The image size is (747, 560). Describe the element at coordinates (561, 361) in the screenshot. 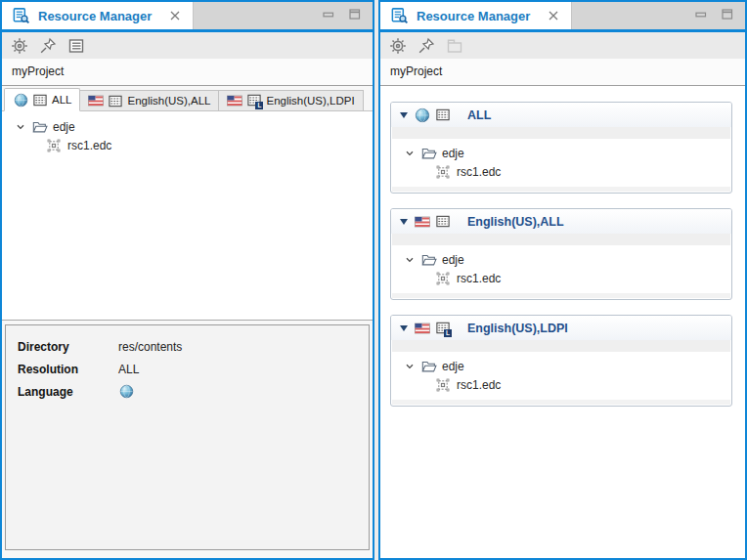

I see `resource-group-card-english-us-ldpi: L English(US),LDPI edje rsc1.e` at that location.